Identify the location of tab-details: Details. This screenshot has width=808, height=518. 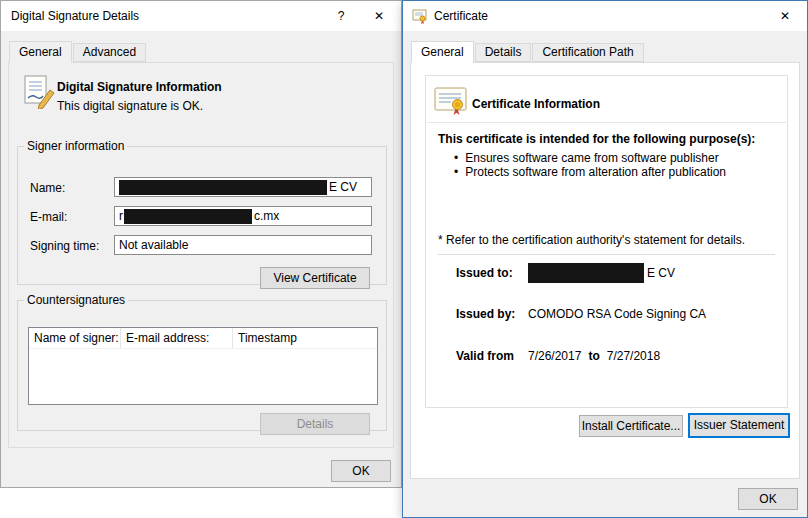
(504, 52).